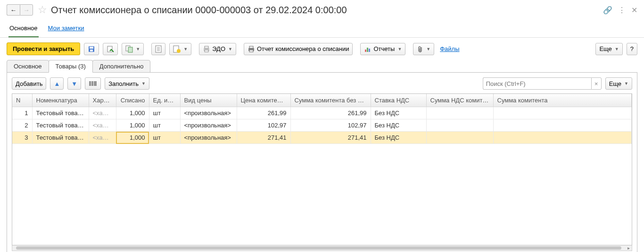 The width and height of the screenshot is (644, 252). Describe the element at coordinates (24, 29) in the screenshot. I see `top-tab-main: Основное` at that location.